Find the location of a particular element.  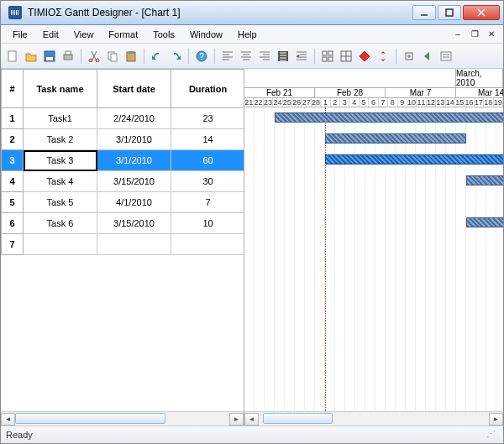

day-cell: 14 is located at coordinates (450, 102).